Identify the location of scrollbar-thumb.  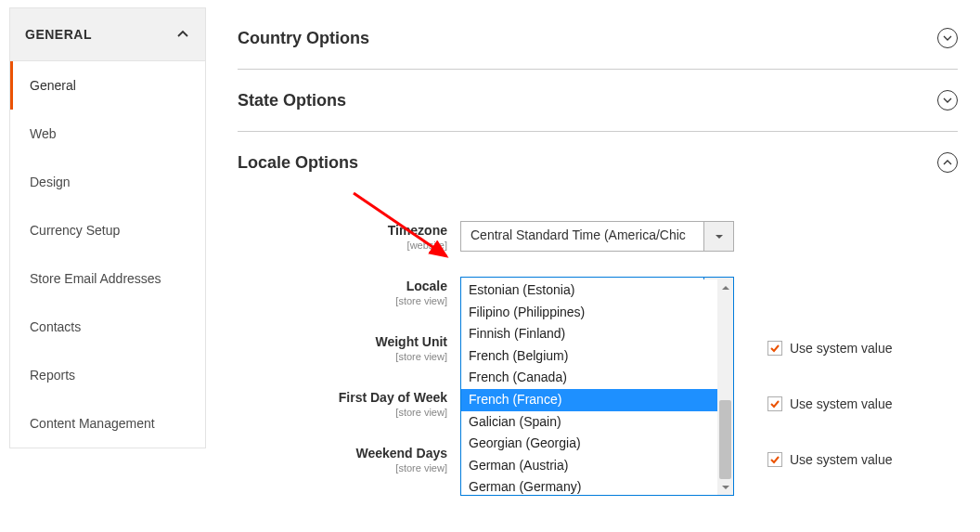
(726, 440).